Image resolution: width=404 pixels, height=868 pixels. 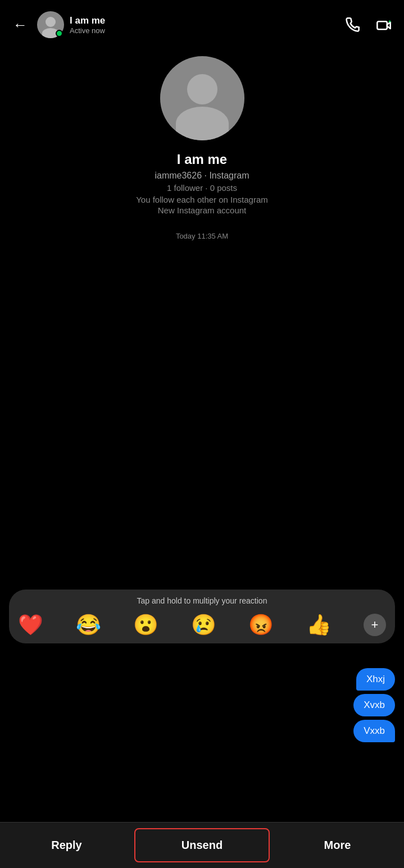 What do you see at coordinates (202, 236) in the screenshot?
I see `message-timestamp: Today 11:35 AM` at bounding box center [202, 236].